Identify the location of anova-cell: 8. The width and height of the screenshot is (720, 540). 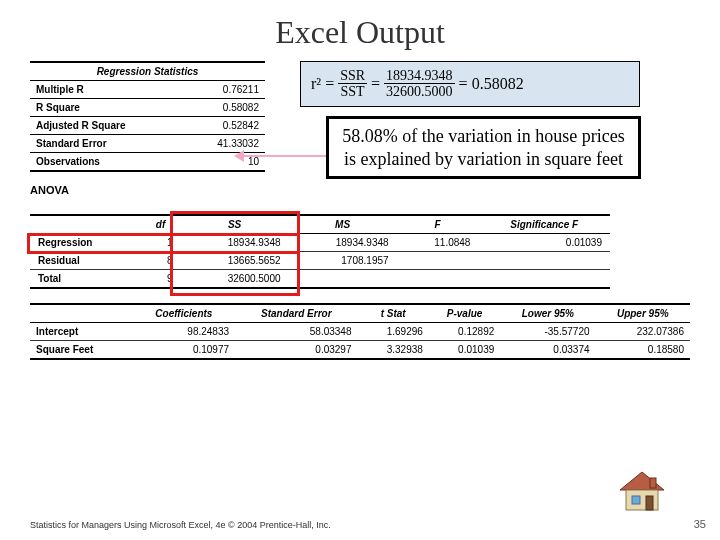
(161, 261).